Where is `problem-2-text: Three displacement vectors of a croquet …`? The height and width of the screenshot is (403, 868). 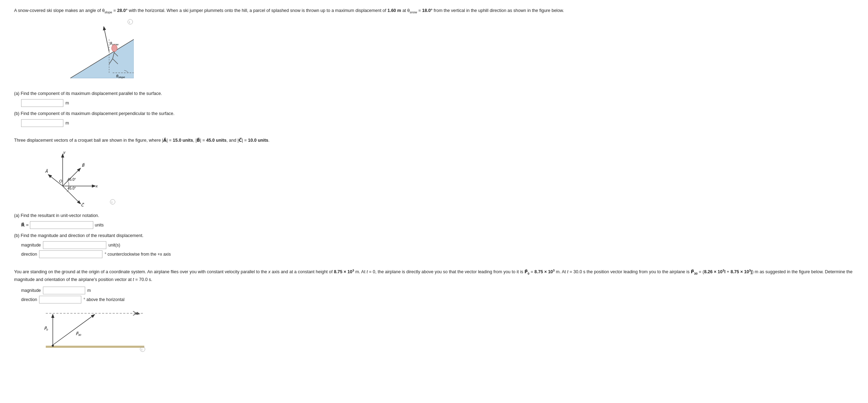 problem-2-text: Three displacement vectors of a croquet … is located at coordinates (434, 140).